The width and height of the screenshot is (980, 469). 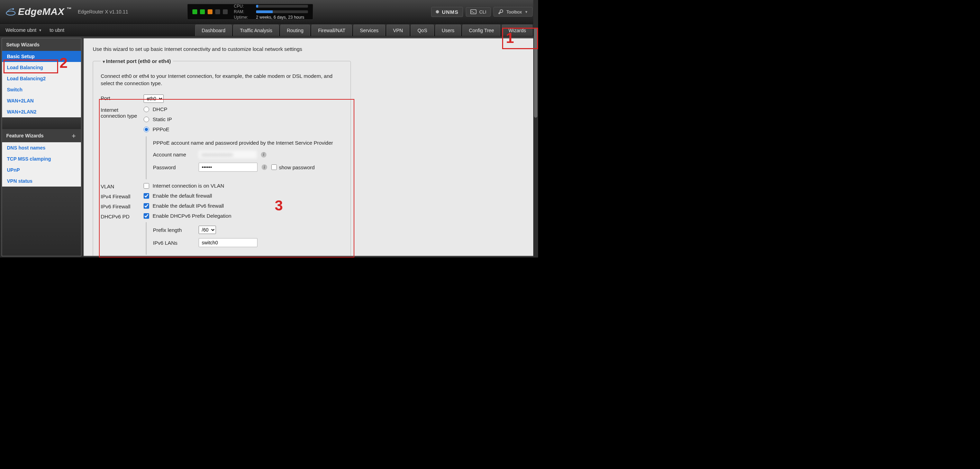 What do you see at coordinates (269, 12) in the screenshot?
I see `top-bar: EdgeMAX™ EdgeRouter X v1.10.11 CPU: 1% R…` at bounding box center [269, 12].